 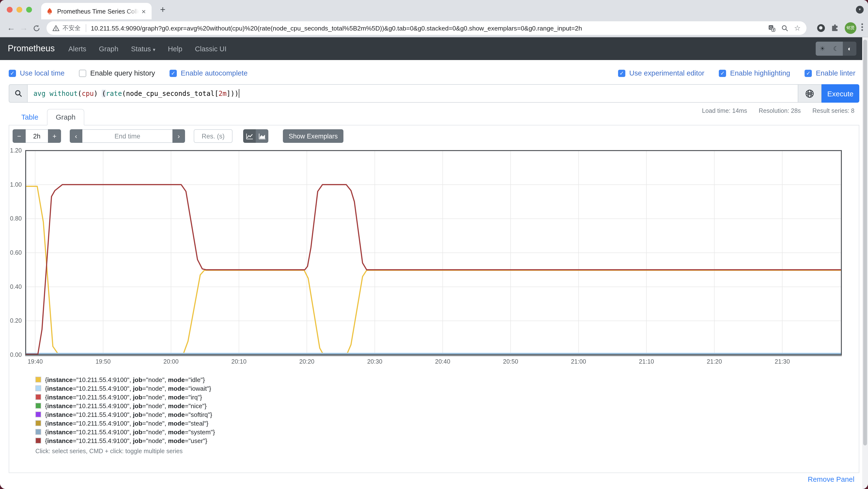 What do you see at coordinates (24, 28) in the screenshot?
I see `forward-button: →` at bounding box center [24, 28].